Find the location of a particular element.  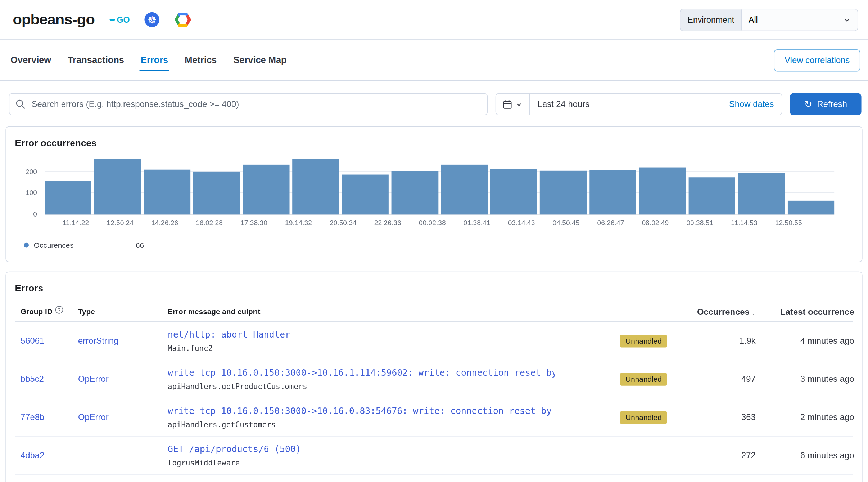

x-axis-label: 20:50:34 is located at coordinates (343, 223).